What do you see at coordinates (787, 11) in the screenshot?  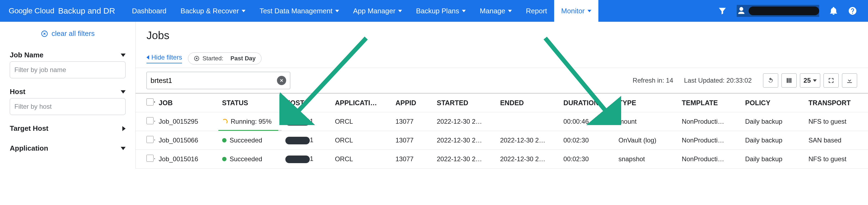 I see `nav-right-icons` at bounding box center [787, 11].